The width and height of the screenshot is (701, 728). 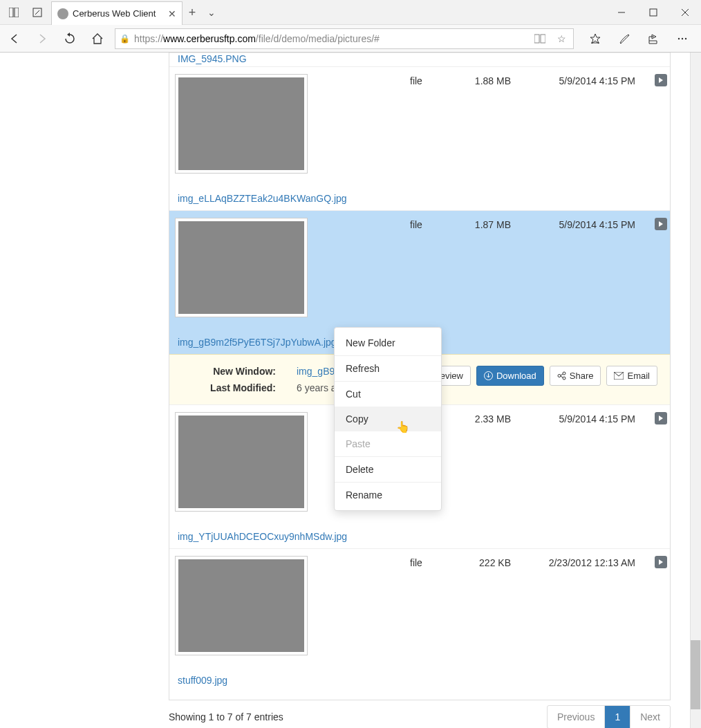 I want to click on reading-view-icon, so click(x=542, y=39).